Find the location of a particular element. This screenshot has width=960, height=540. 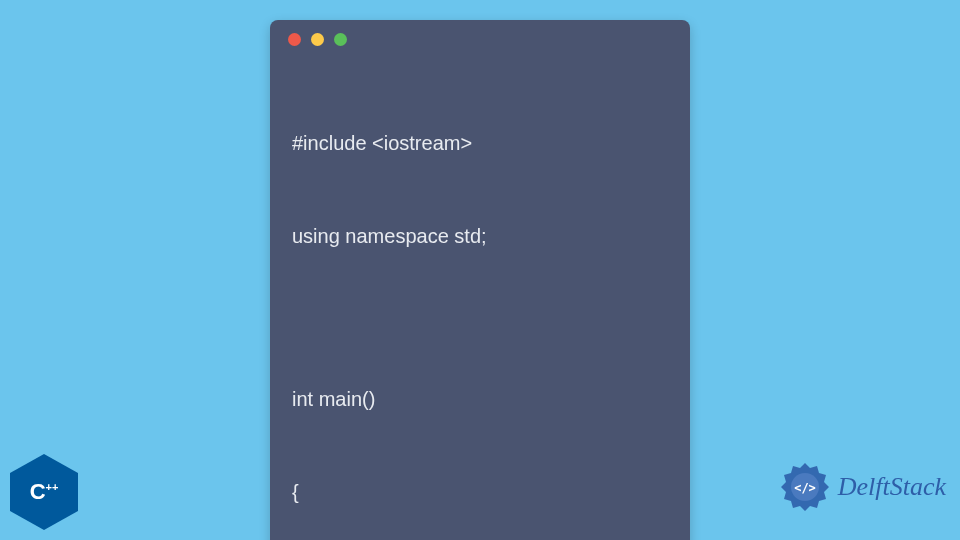

window-titlebar is located at coordinates (480, 39).